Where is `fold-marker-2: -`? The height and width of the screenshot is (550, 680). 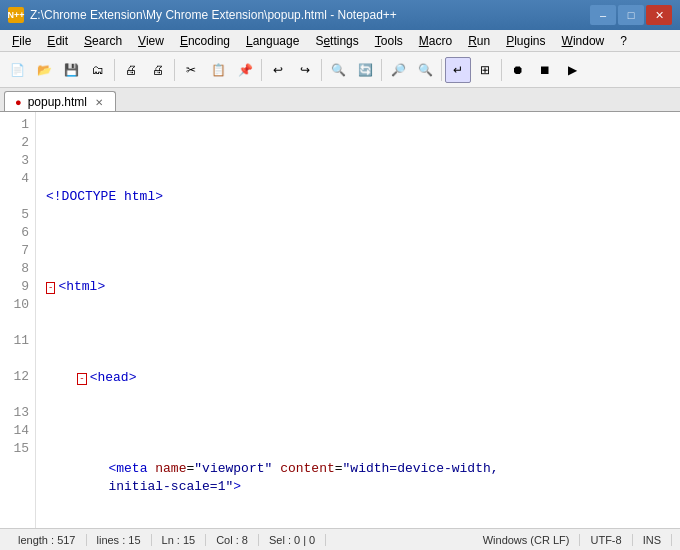 fold-marker-2: - is located at coordinates (50, 288).